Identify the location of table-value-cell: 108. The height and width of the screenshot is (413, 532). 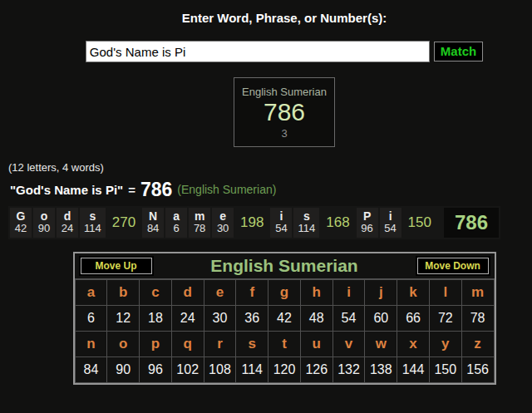
(219, 369).